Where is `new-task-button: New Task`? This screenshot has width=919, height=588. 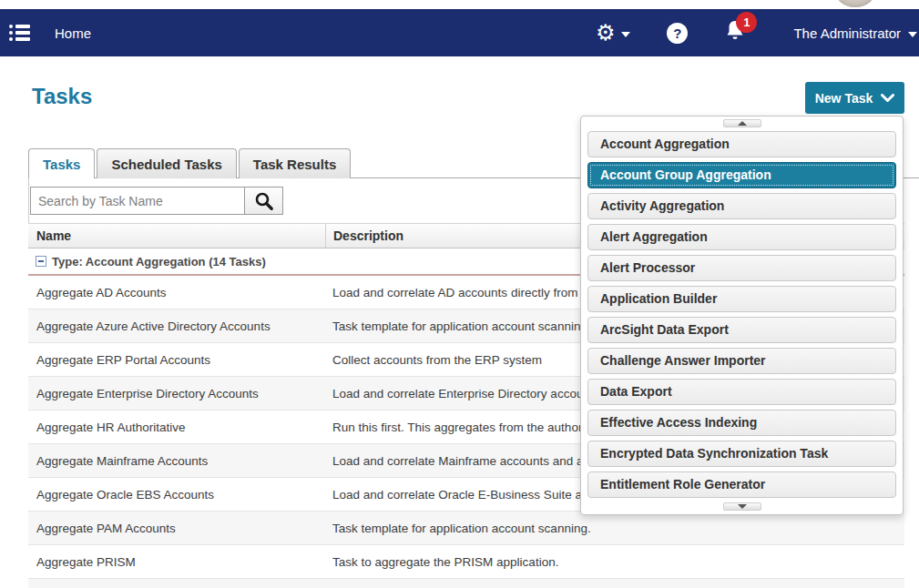 new-task-button: New Task is located at coordinates (854, 98).